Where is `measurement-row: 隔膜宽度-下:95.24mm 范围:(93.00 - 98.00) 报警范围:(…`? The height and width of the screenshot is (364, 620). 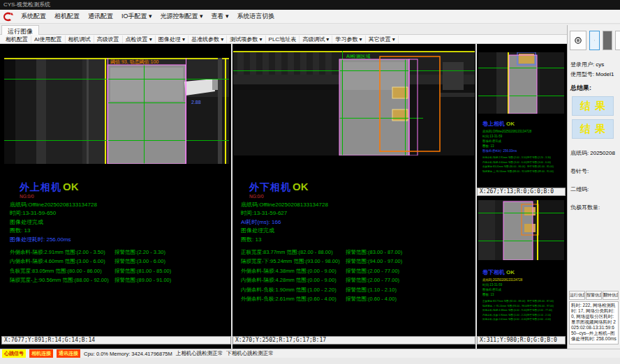 measurement-row: 隔膜宽度-下:95.24mm 范围:(93.00 - 98.00) 报警范围:(… is located at coordinates (356, 261).